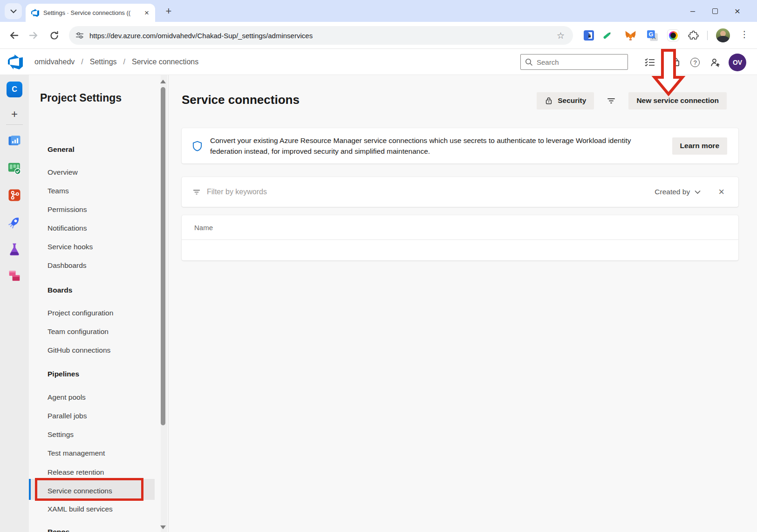  What do you see at coordinates (14, 249) in the screenshot?
I see `nav-test-plans-icon` at bounding box center [14, 249].